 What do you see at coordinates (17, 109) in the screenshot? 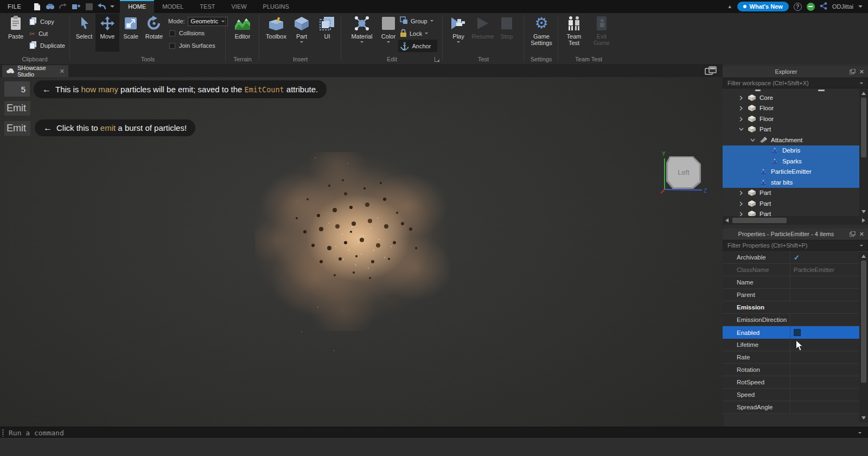
I see `emit-button-1: Emit` at bounding box center [17, 109].